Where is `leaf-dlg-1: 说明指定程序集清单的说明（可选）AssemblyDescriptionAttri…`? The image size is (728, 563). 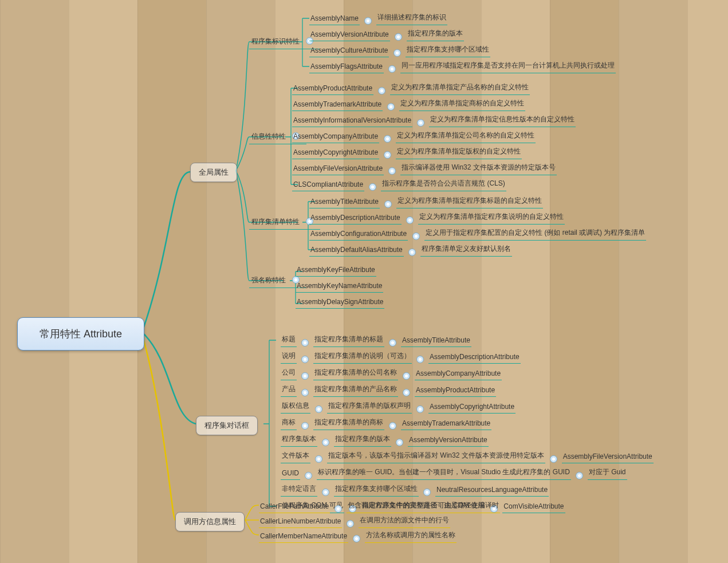
leaf-dlg-1: 说明指定程序集清单的说明（可选）AssemblyDescriptionAttri… is located at coordinates (401, 357).